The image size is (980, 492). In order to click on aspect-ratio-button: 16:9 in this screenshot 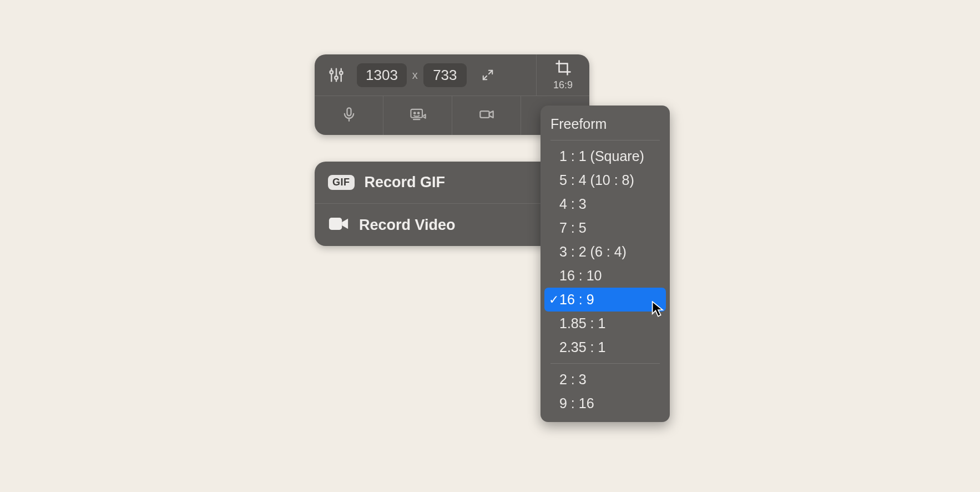, I will do `click(563, 75)`.